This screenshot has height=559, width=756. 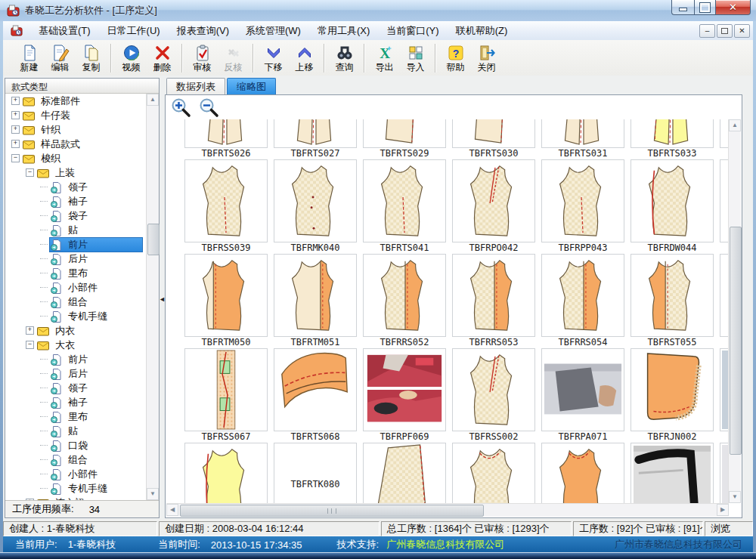 What do you see at coordinates (672, 396) in the screenshot?
I see `thumbnail-cell-TBFRJN002: TBFRJN002` at bounding box center [672, 396].